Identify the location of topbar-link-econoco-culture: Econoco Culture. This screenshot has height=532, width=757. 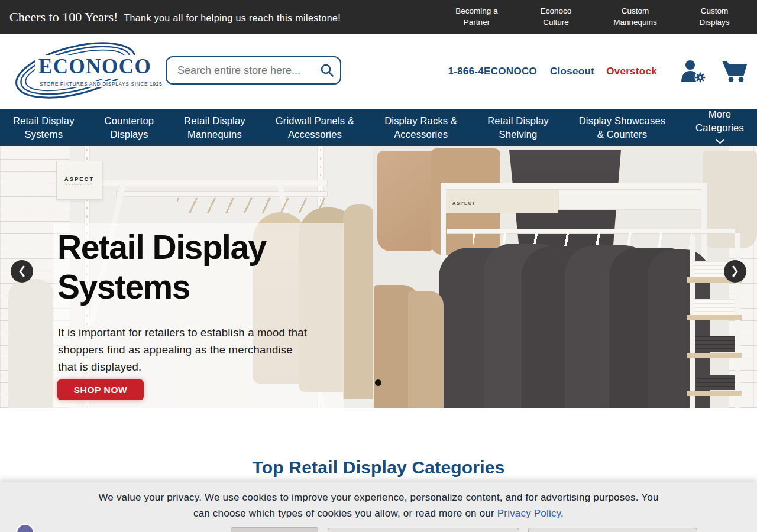
(556, 17).